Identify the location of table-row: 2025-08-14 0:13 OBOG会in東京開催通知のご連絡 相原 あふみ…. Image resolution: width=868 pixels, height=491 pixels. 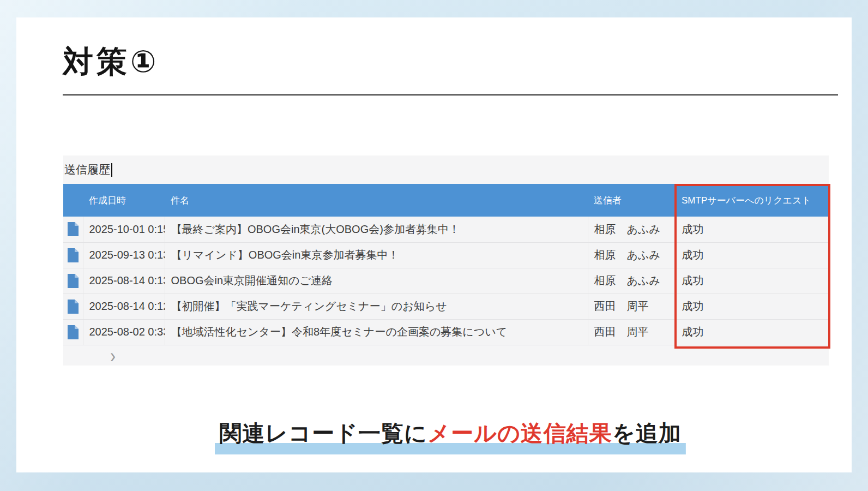
(446, 280).